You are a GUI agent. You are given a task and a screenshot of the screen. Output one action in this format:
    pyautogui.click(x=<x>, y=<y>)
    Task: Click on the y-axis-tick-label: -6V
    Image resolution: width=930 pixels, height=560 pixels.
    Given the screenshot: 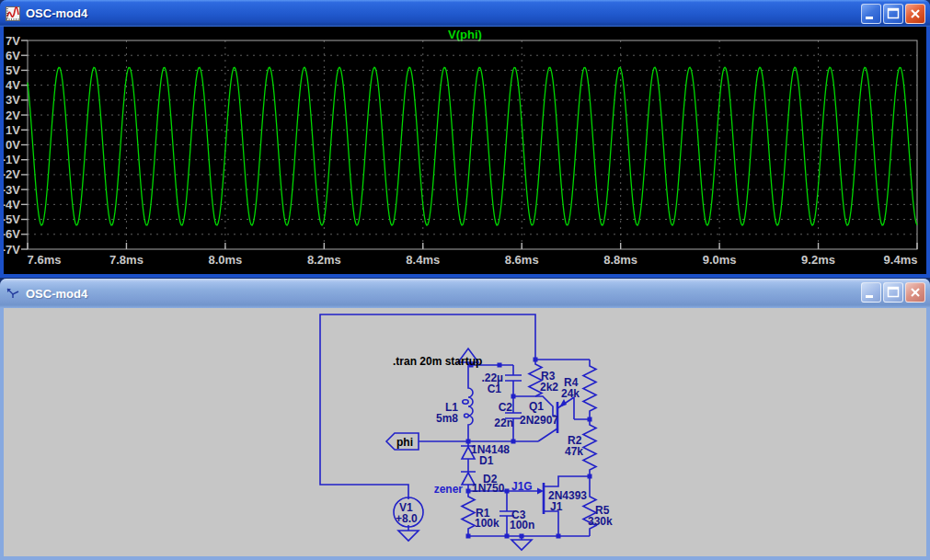 What is the action you would take?
    pyautogui.click(x=12, y=234)
    